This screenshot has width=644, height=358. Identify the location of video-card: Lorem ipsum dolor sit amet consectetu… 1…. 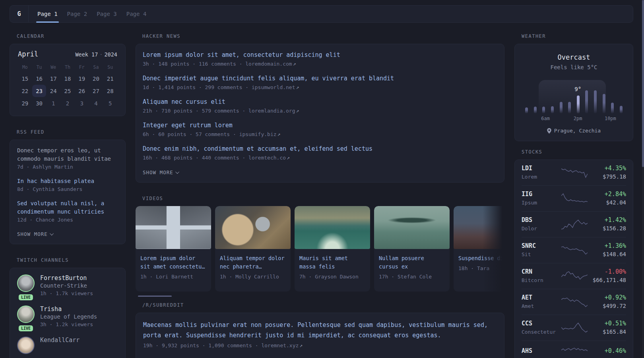
(173, 249).